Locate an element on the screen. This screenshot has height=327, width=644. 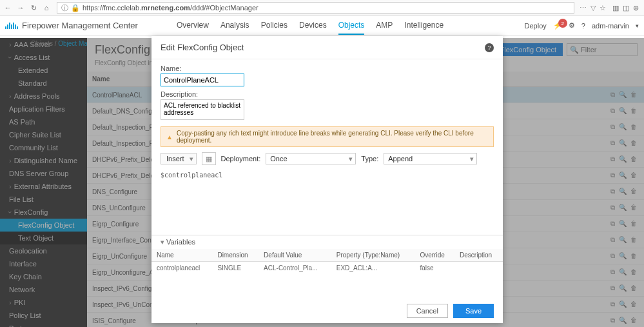
desc-textarea is located at coordinates (202, 110).